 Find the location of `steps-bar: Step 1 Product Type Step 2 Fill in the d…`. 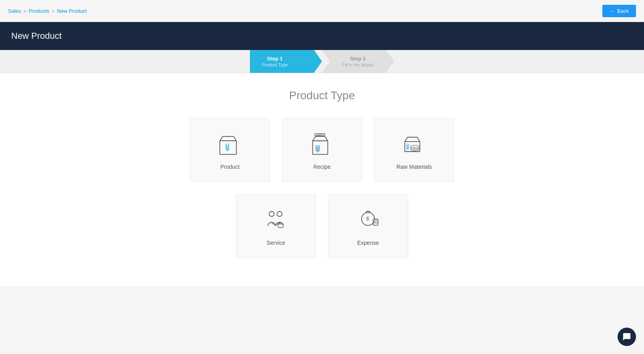

steps-bar: Step 1 Product Type Step 2 Fill in the d… is located at coordinates (322, 62).